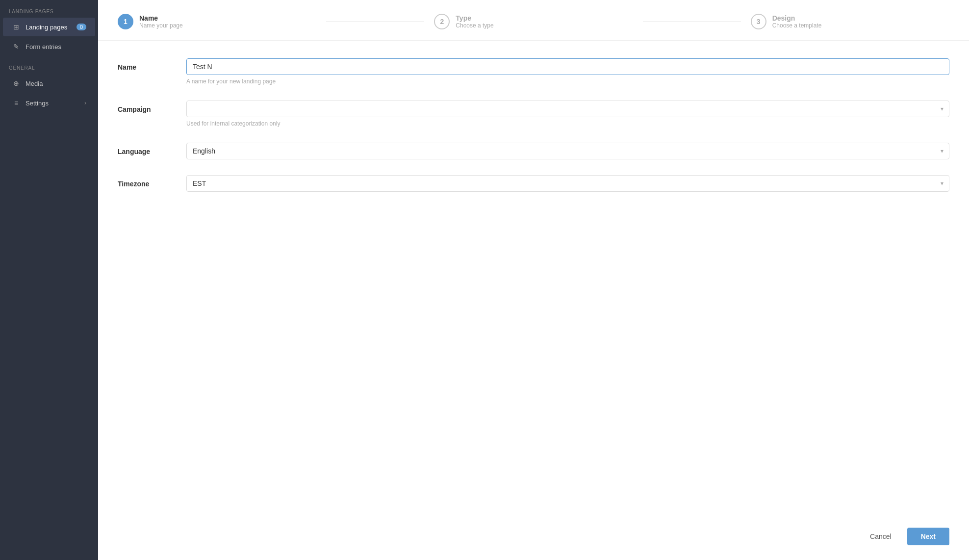  What do you see at coordinates (568, 151) in the screenshot?
I see `language-select: English` at bounding box center [568, 151].